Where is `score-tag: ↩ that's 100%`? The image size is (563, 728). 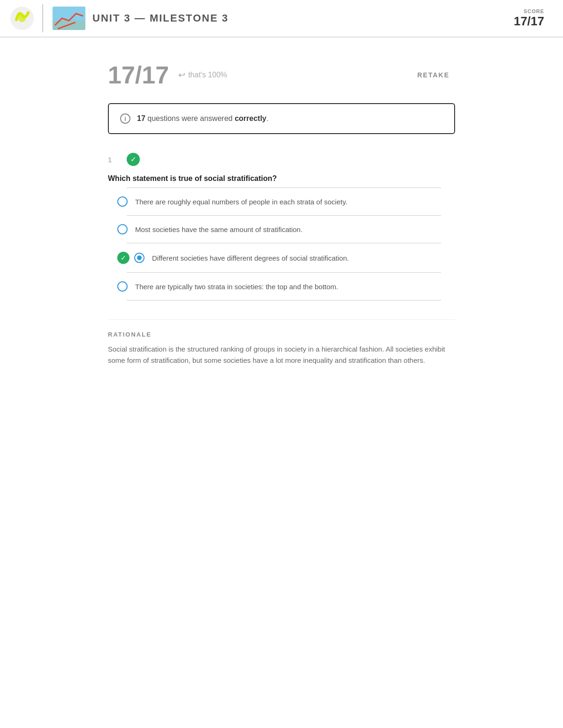
score-tag: ↩ that's 100% is located at coordinates (295, 75).